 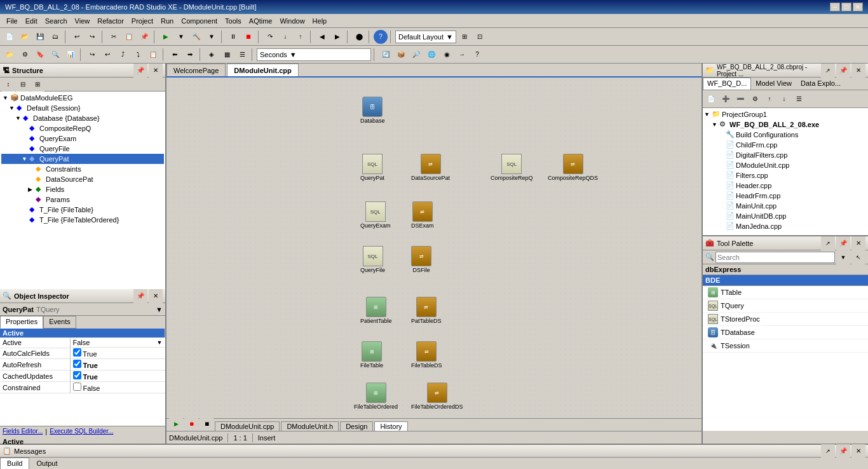 I want to click on tree-queryexam: ◆ QueryExam, so click(x=83, y=139).